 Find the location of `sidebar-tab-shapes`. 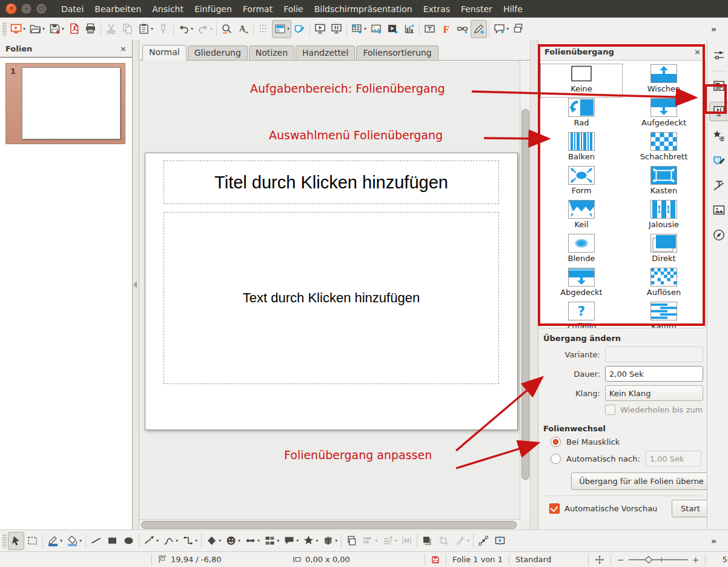

sidebar-tab-shapes is located at coordinates (718, 161).